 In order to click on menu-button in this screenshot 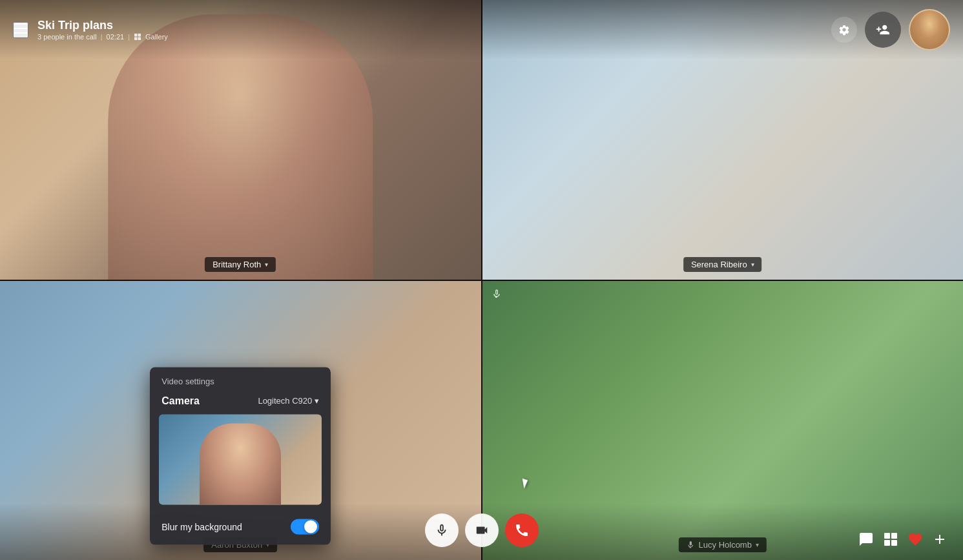, I will do `click(21, 30)`.